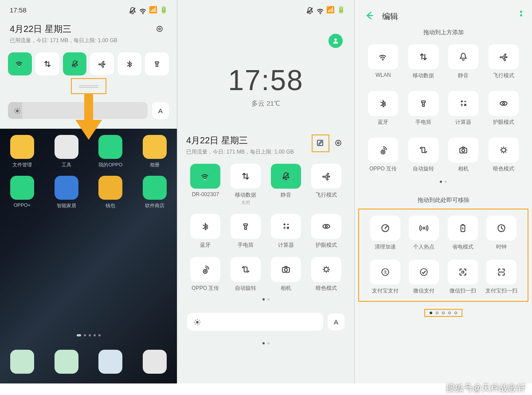  Describe the element at coordinates (66, 193) in the screenshot. I see `app-智能家居: 智能家居` at that location.